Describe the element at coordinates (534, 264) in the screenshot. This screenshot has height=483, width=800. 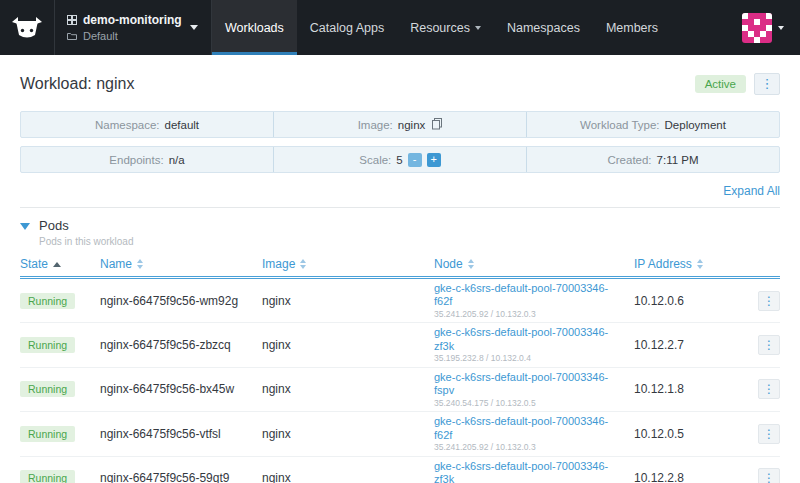
I see `column-header-node: Node` at that location.